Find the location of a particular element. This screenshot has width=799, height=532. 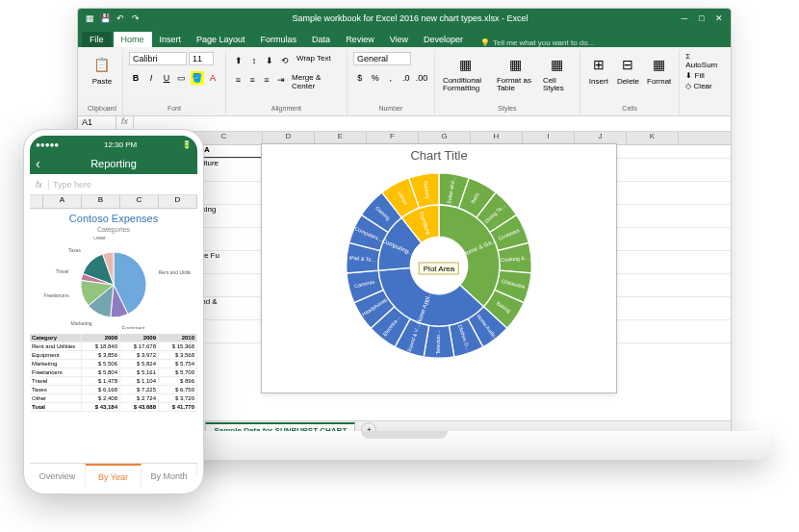

orientation-icon: ⟲ is located at coordinates (285, 61).